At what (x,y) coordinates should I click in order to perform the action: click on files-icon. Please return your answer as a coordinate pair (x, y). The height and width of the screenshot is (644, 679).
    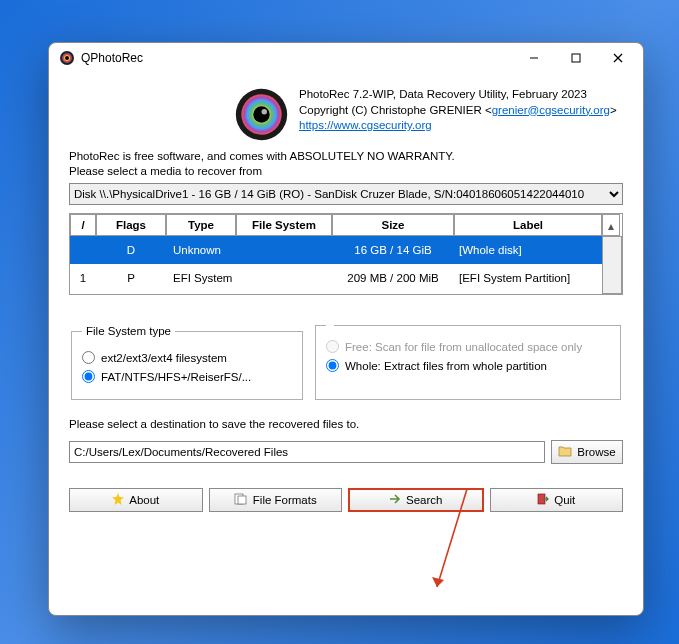
    Looking at the image, I should click on (241, 500).